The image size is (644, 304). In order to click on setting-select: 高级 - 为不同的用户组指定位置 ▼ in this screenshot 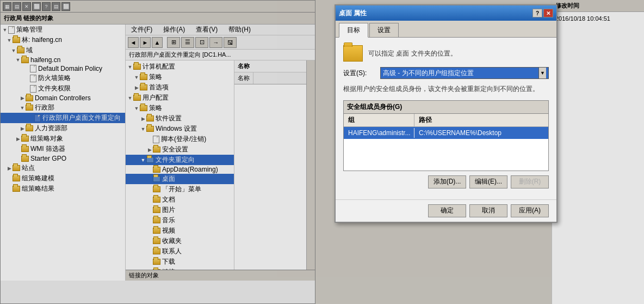, I will do `click(465, 73)`.